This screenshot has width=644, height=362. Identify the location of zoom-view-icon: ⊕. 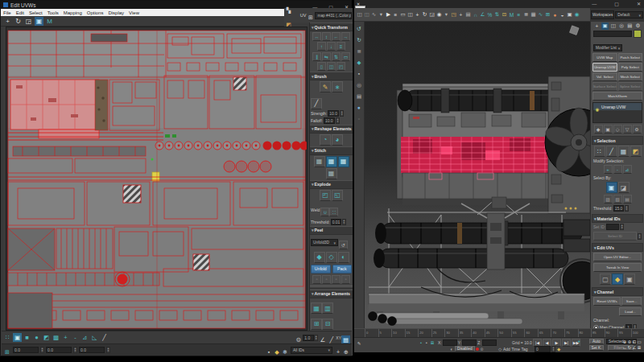
(346, 352).